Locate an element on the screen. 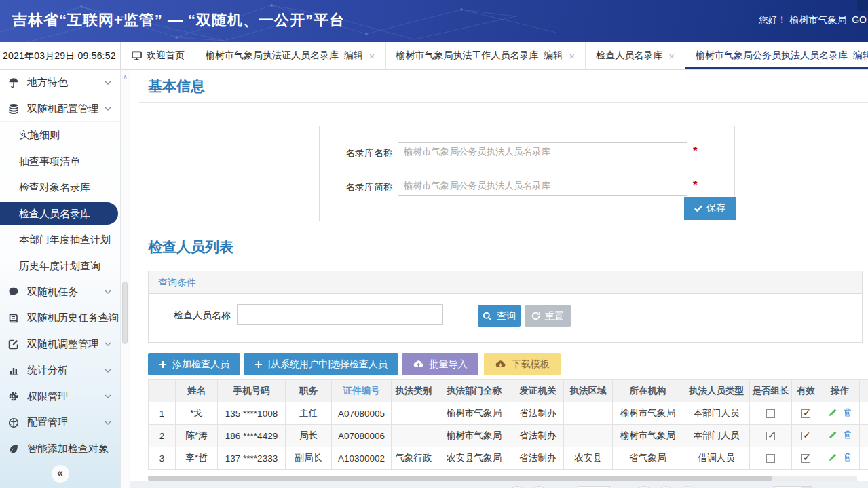 Image resolution: width=868 pixels, height=488 pixels. user-greeting: 您好！ 榆树市气象局 GO is located at coordinates (813, 20).